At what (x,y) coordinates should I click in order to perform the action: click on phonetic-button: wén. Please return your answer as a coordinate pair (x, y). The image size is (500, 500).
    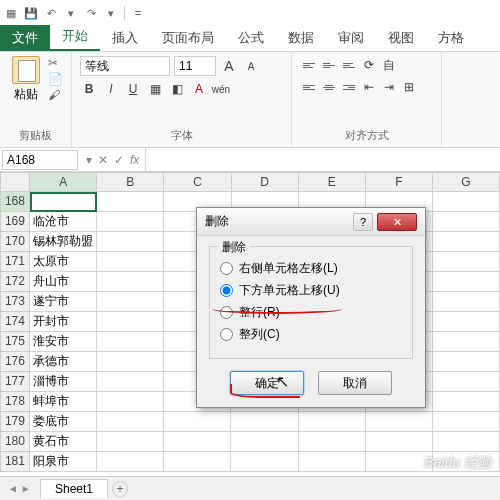
    Looking at the image, I should click on (221, 89).